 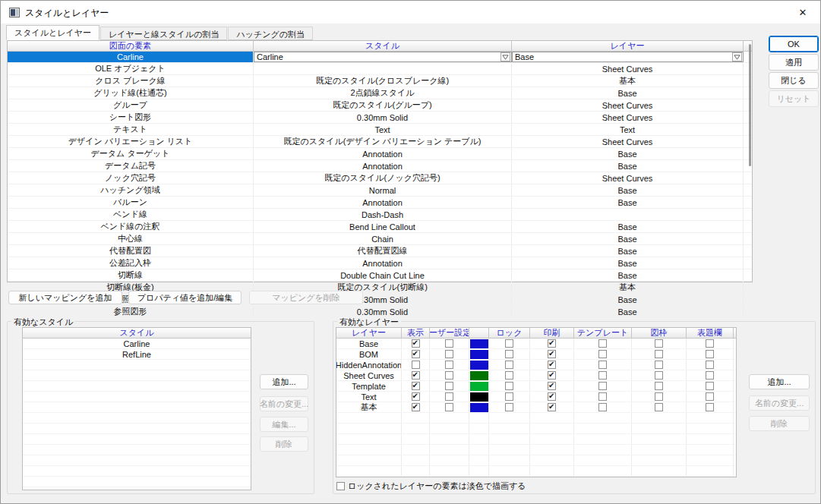 I want to click on layer-rename-button: 名前の変更..., so click(x=779, y=403).